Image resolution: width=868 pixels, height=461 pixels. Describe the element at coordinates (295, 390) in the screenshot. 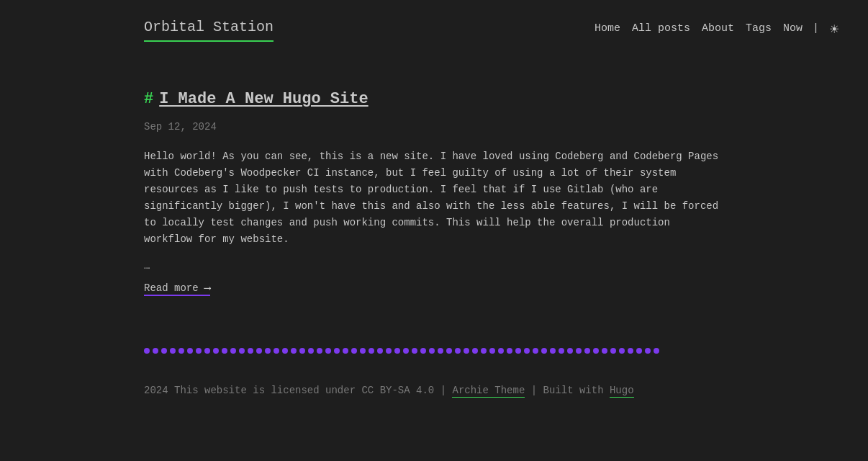

I see `footer-text: 2024 This website is licensed under CC B…` at that location.